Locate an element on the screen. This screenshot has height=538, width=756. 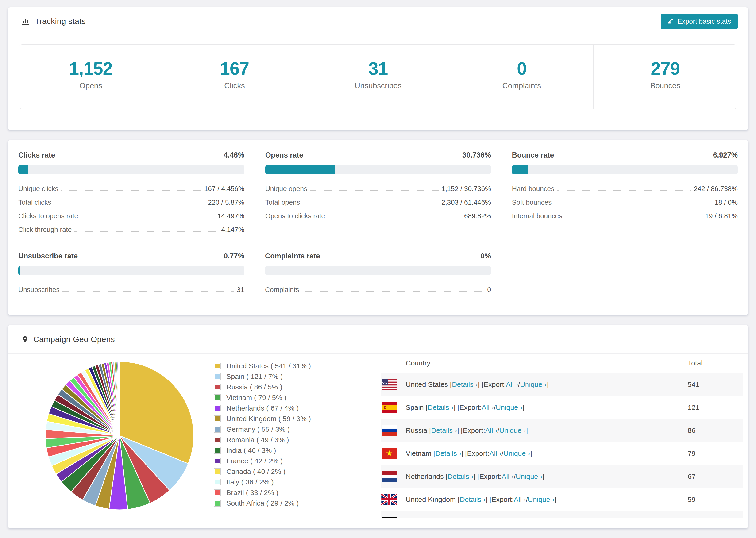
rate-value: 0.77% is located at coordinates (234, 256).